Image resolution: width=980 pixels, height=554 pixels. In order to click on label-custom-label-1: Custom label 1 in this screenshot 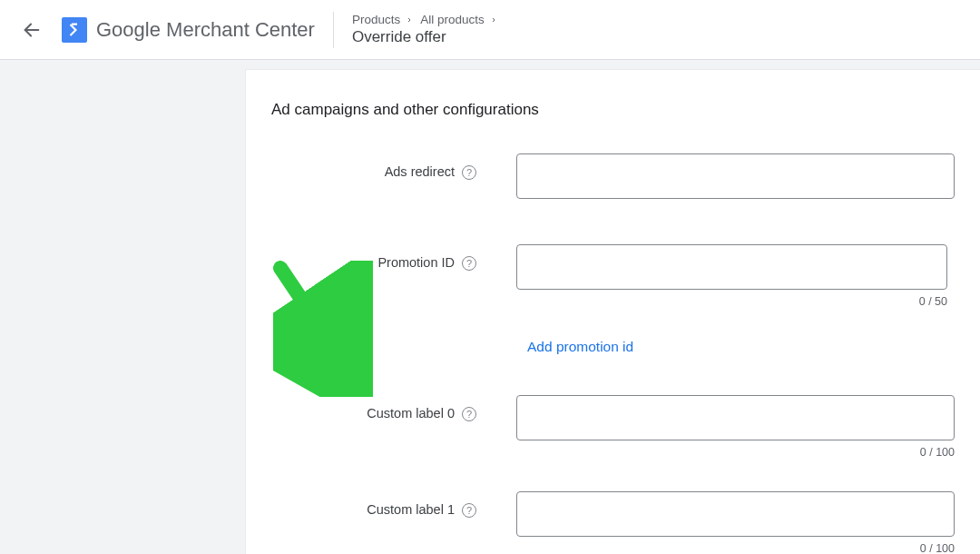, I will do `click(410, 509)`.